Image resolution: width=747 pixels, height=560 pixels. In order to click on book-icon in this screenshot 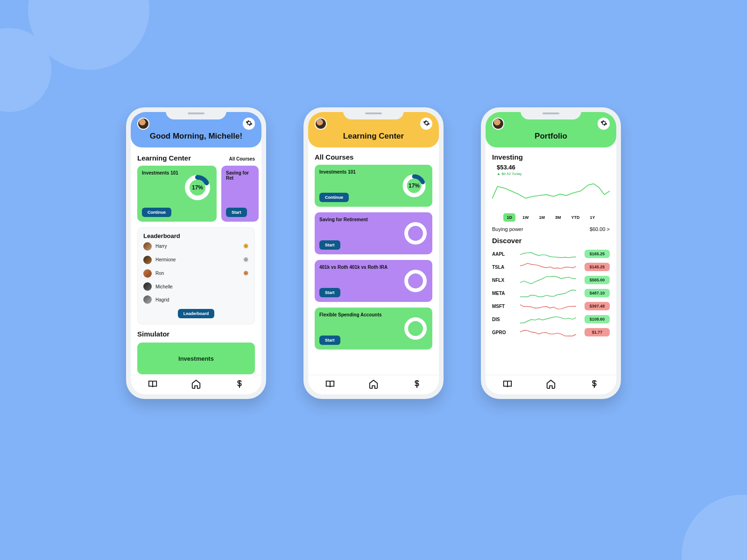, I will do `click(507, 386)`.